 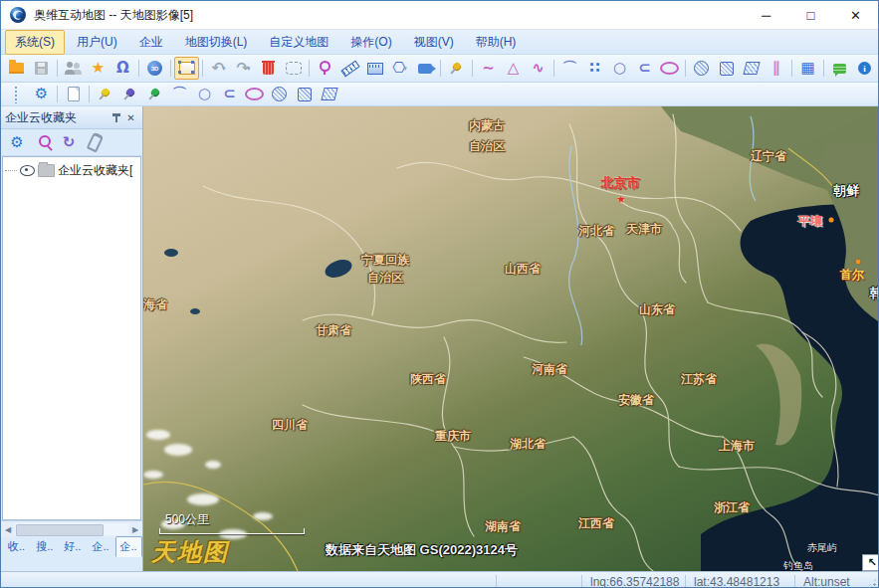 I want to click on scroll-left-arrow: ◀, so click(x=8, y=529).